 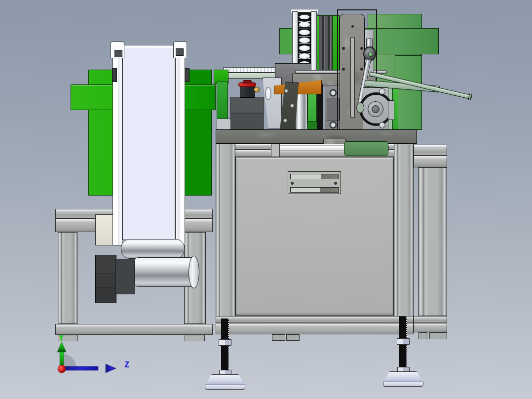 I want to click on vent-slot-plate, so click(x=314, y=183).